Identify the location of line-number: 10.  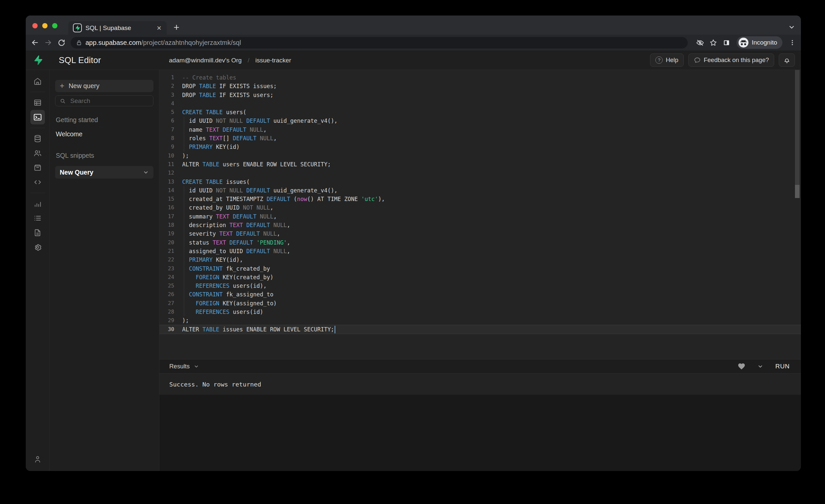
(167, 156).